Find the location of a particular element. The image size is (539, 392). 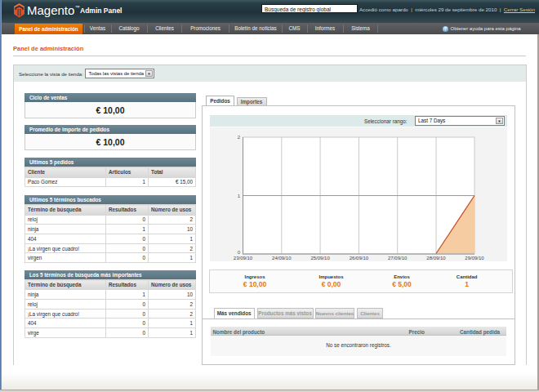

svg-text: 23/09/10 is located at coordinates (243, 258).